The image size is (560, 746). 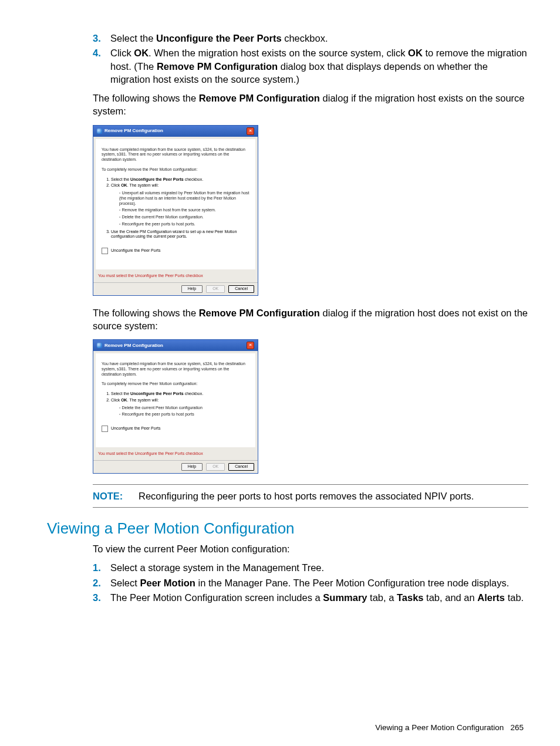 I want to click on dialog-bullets: Unexport all volumes migrated by Peer Mo…, so click(x=184, y=209).